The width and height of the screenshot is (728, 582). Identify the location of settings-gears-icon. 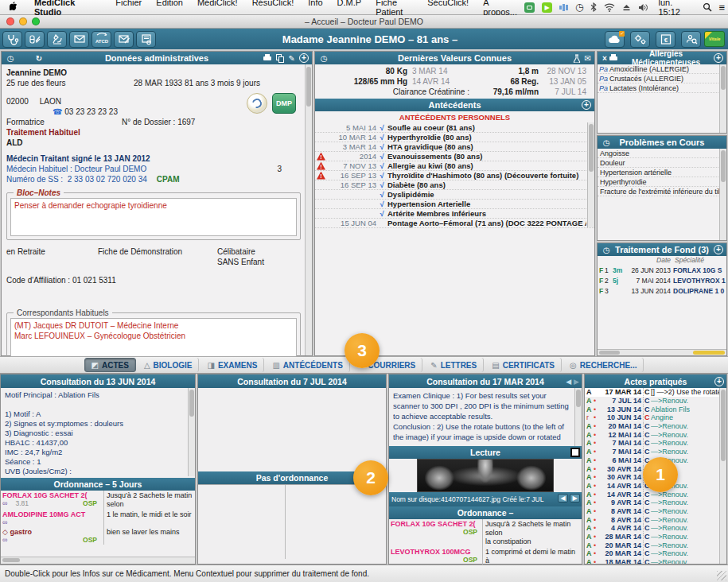
(640, 40).